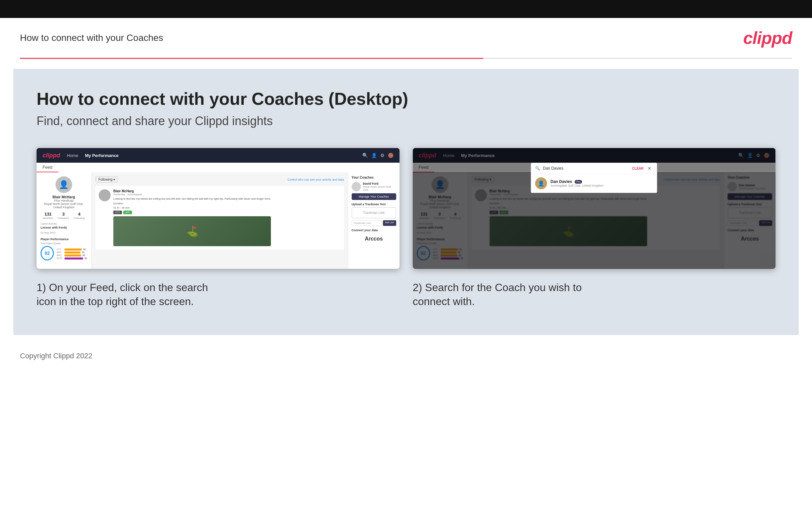 The image size is (812, 508). I want to click on arccos-logo: Arccos, so click(374, 239).